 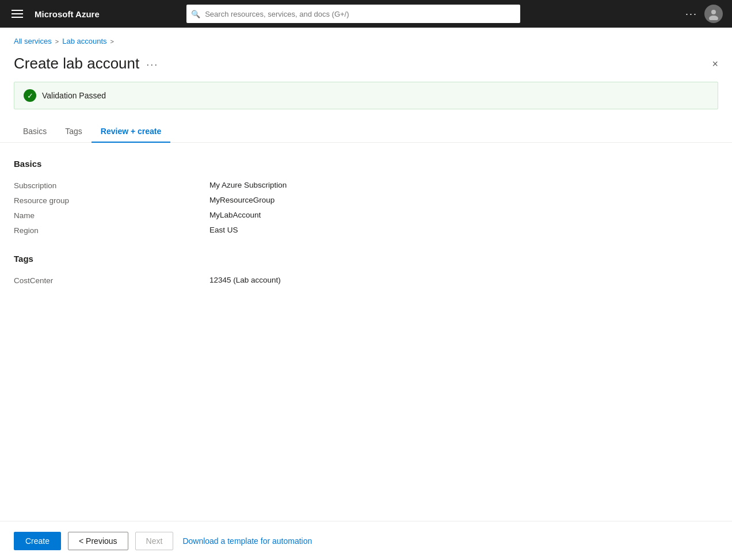 What do you see at coordinates (245, 280) in the screenshot?
I see `cost-center-value: 12345 (Lab account)` at bounding box center [245, 280].